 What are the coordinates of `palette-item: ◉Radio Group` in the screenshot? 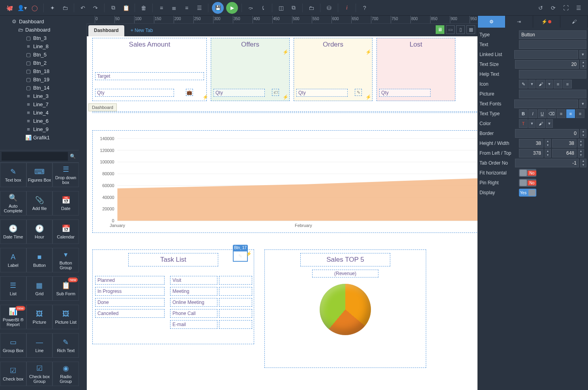 It's located at (66, 374).